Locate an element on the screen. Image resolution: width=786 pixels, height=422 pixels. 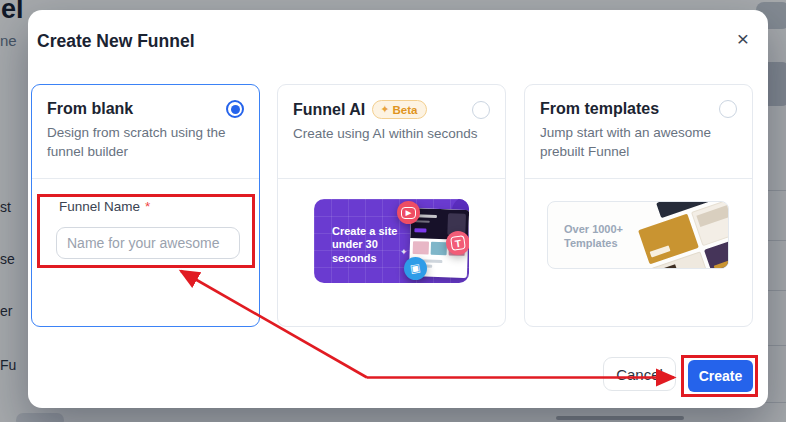
card-header: From blank Design from scratch using the… is located at coordinates (146, 132).